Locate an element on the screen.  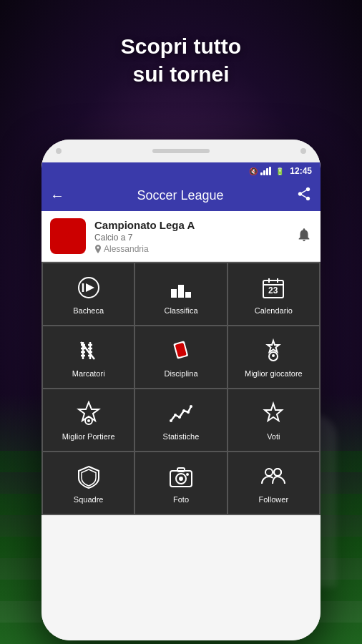
squadre-label: Squadre is located at coordinates (89, 499).